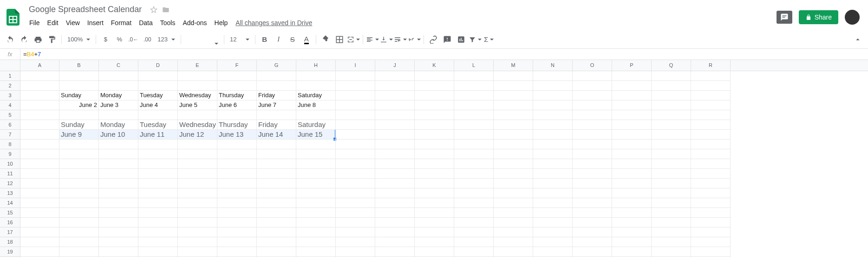  What do you see at coordinates (711, 222) in the screenshot?
I see `cell-R16` at bounding box center [711, 222].